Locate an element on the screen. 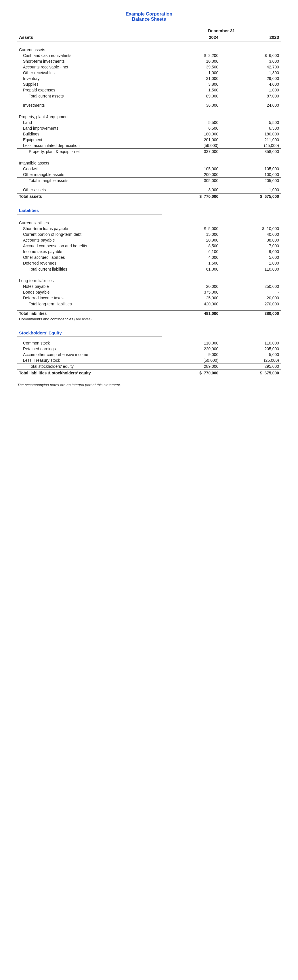 The width and height of the screenshot is (298, 980). year-2023-header: 2023 is located at coordinates (250, 38).